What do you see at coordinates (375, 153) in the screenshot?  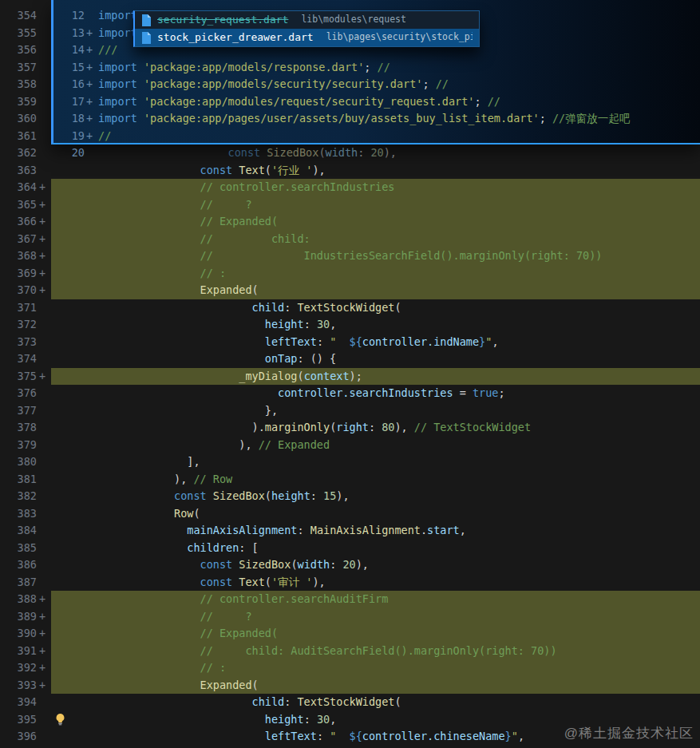 I see `line-content: 20 const SizedBox(width: 20),` at bounding box center [375, 153].